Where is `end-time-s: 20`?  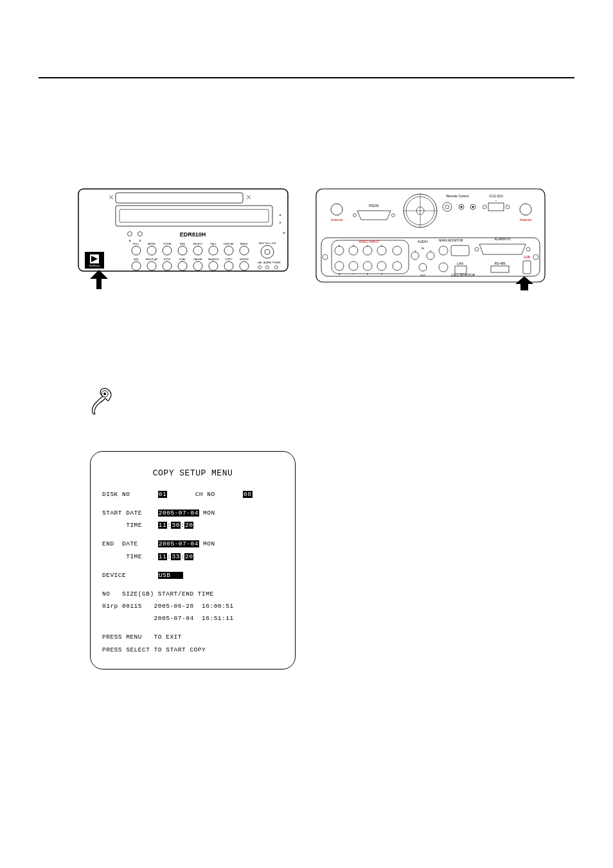 end-time-s: 20 is located at coordinates (189, 556).